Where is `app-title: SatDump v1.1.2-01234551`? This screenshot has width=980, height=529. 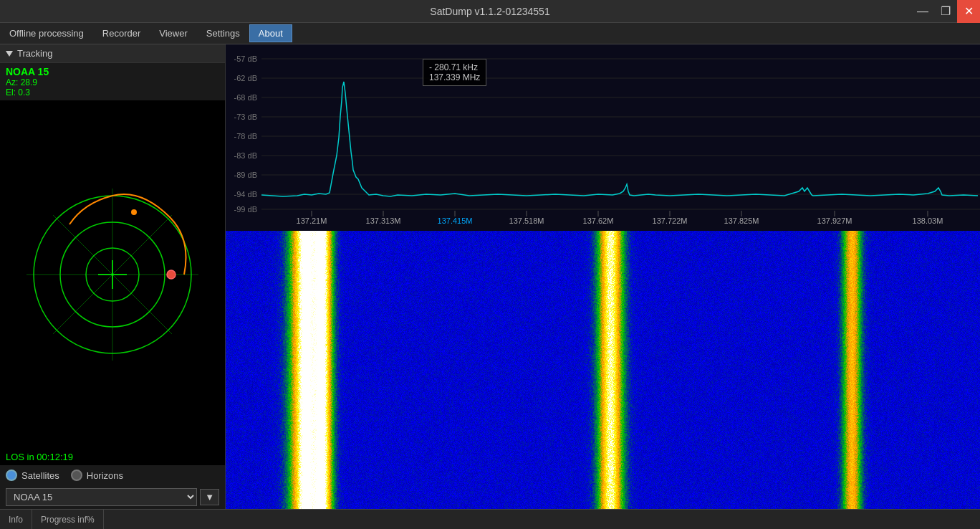 app-title: SatDump v1.1.2-01234551 is located at coordinates (490, 11).